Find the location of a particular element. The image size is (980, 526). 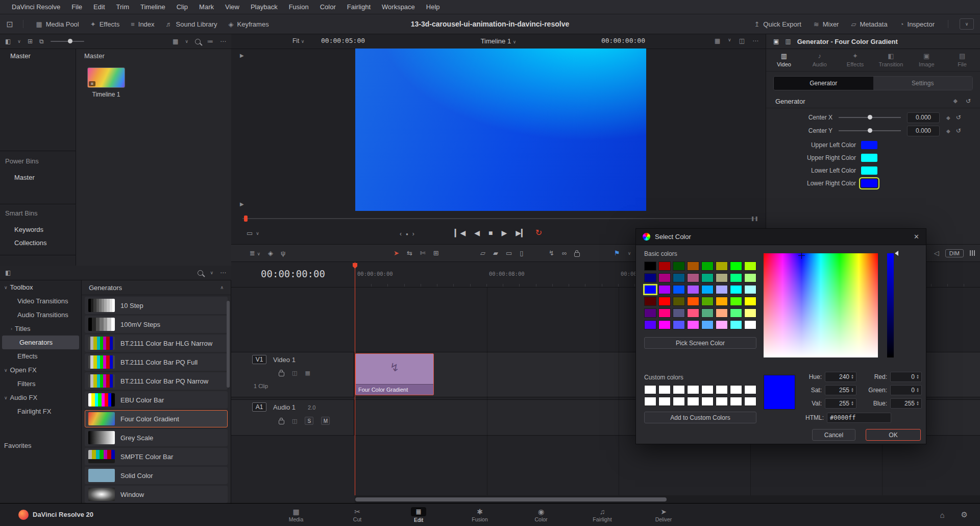

menu-help: Help is located at coordinates (433, 7).